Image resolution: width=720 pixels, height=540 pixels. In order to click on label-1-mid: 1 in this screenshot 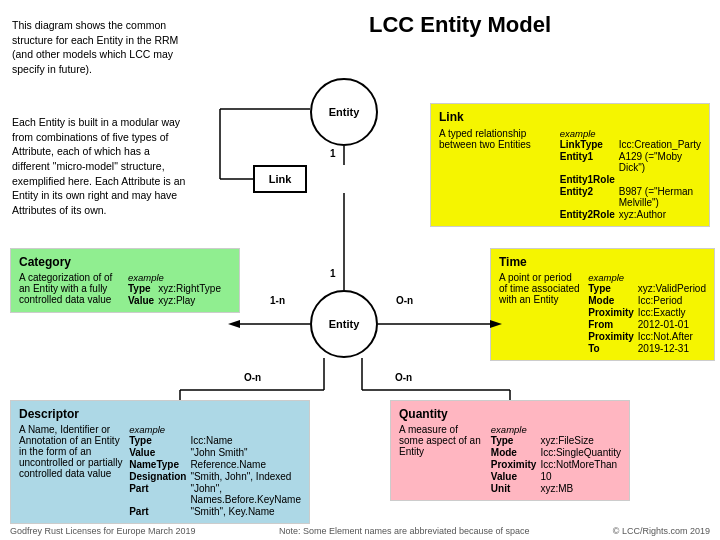, I will do `click(333, 274)`.